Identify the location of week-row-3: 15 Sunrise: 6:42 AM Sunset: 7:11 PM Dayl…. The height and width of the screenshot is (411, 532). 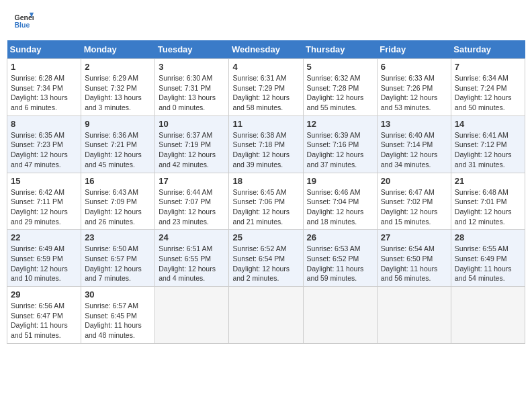
(266, 201).